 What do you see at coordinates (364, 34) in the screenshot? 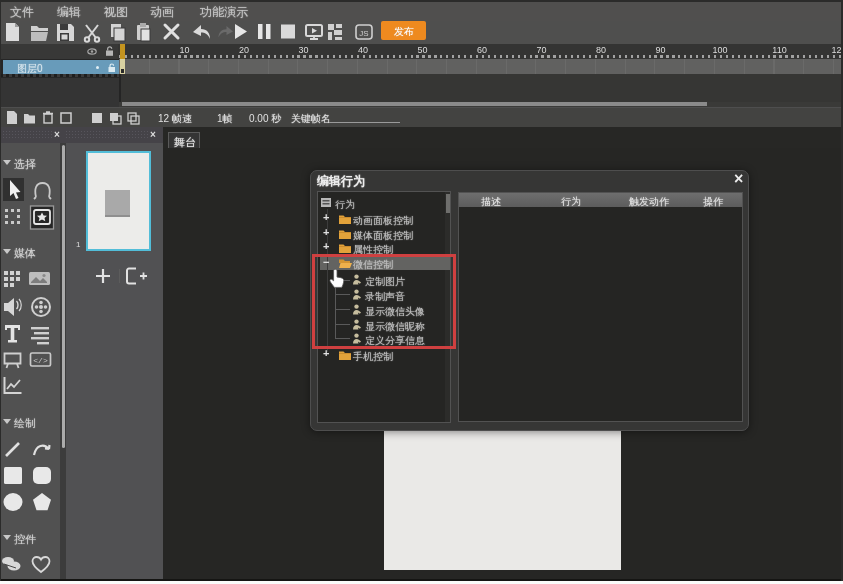
I see `svg-text: JS` at bounding box center [364, 34].